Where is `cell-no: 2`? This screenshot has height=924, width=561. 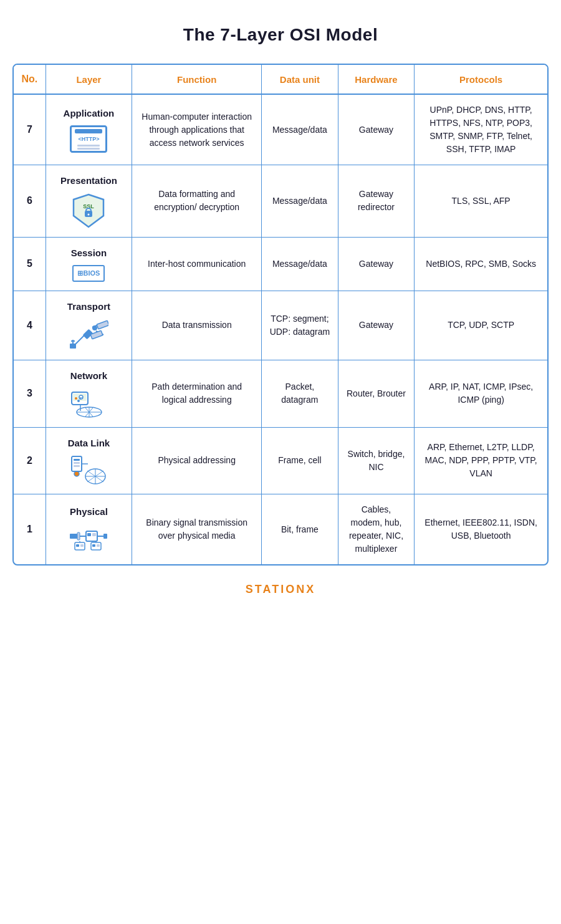
cell-no: 2 is located at coordinates (30, 461).